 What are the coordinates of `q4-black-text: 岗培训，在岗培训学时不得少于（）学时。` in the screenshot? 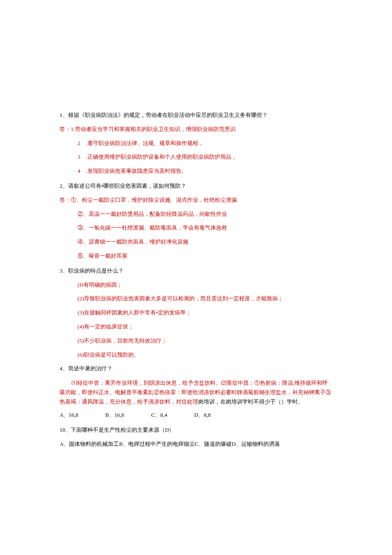 It's located at (251, 402).